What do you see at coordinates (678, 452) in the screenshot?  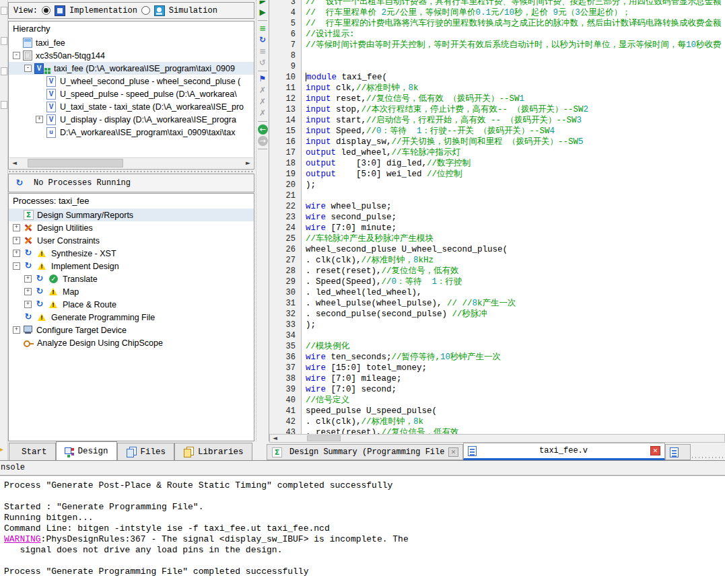 I see `tab-document` at bounding box center [678, 452].